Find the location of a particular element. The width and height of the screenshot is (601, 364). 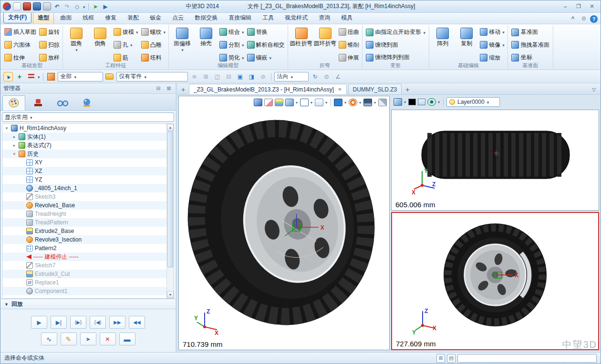

tree-item-sketch3: Sketch3 is located at coordinates (84, 197).